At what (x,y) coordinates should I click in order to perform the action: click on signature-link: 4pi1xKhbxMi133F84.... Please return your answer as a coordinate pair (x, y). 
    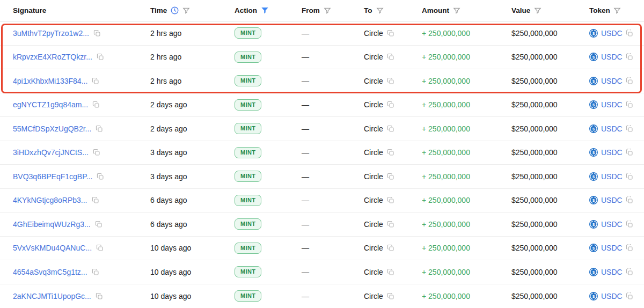
    Looking at the image, I should click on (50, 81).